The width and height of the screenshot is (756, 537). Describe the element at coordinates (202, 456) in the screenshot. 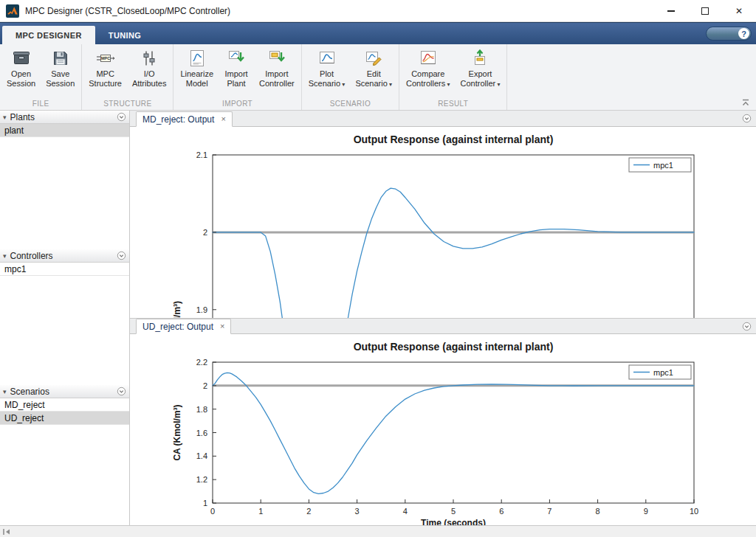

I see `y-tick-label: 1.4` at that location.